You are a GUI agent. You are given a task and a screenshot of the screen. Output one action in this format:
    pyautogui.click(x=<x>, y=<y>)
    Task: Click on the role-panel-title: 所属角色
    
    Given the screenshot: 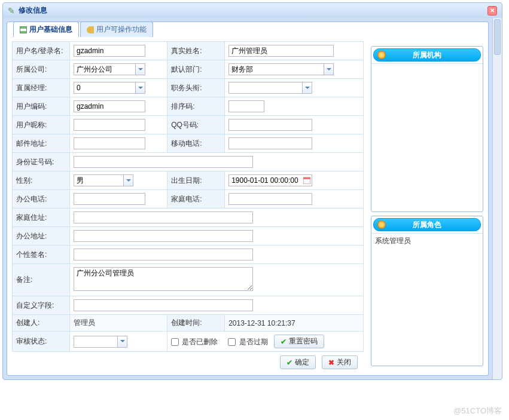 What is the action you would take?
    pyautogui.click(x=427, y=225)
    